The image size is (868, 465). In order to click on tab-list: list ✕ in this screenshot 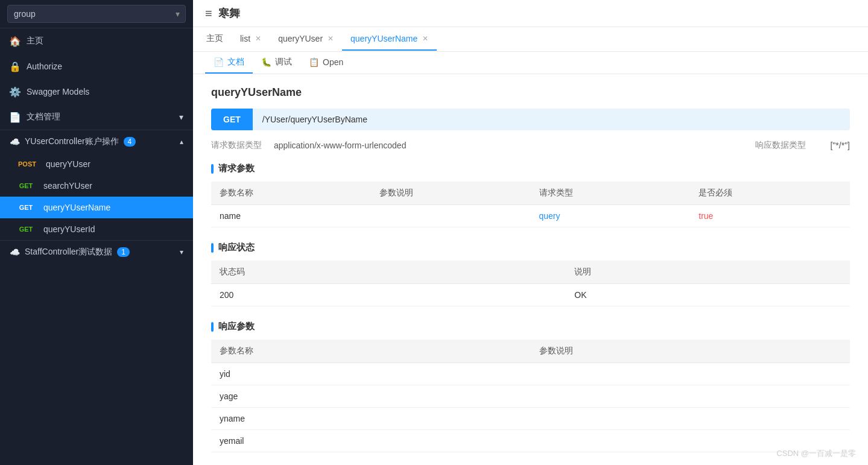, I will do `click(251, 39)`.